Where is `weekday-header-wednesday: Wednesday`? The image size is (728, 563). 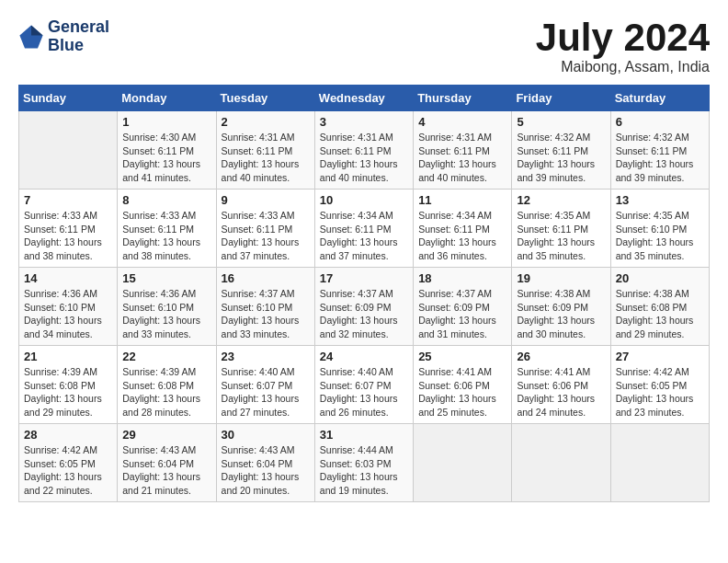 weekday-header-wednesday: Wednesday is located at coordinates (364, 98).